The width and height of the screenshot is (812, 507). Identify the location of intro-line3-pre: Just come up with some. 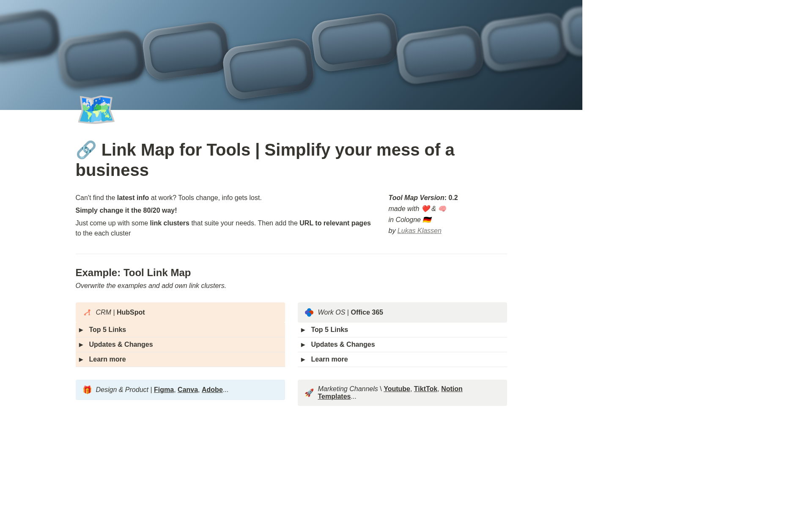
(113, 223).